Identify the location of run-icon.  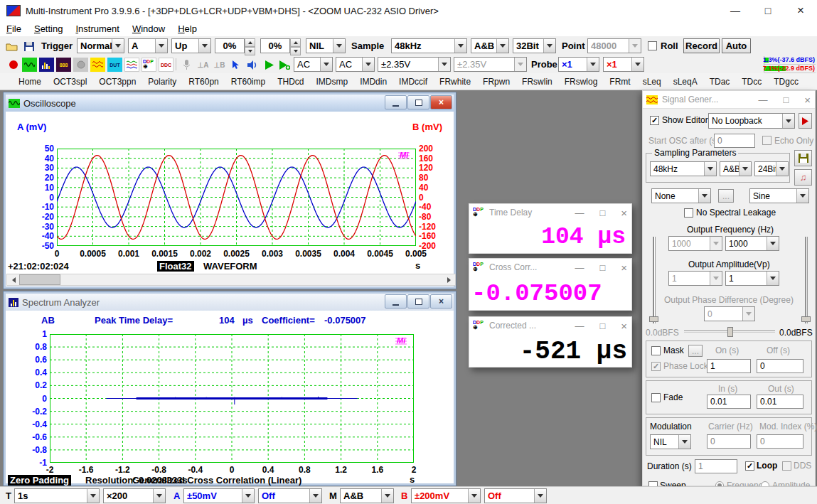
(269, 65).